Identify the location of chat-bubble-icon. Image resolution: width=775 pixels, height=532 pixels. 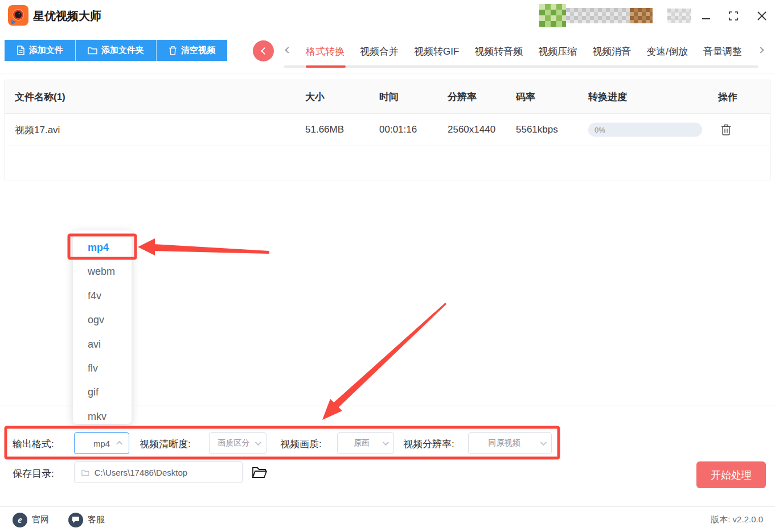
(76, 520).